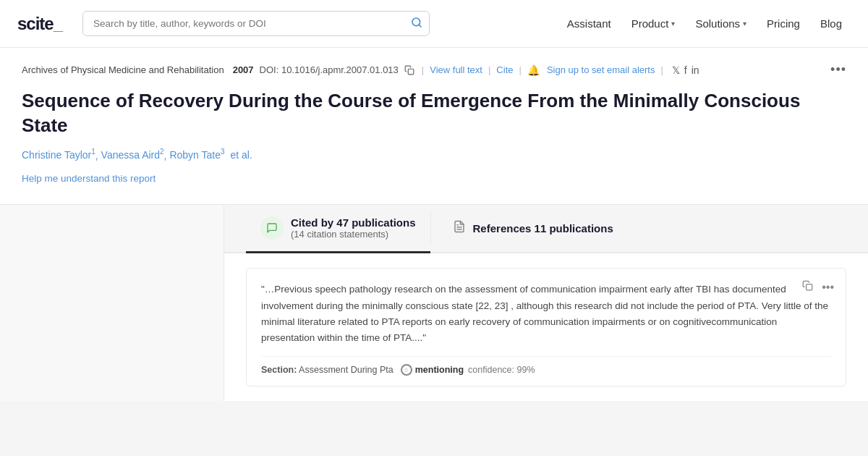 The image size is (868, 456). Describe the element at coordinates (720, 23) in the screenshot. I see `nav-solutions: Solutions ▾` at that location.